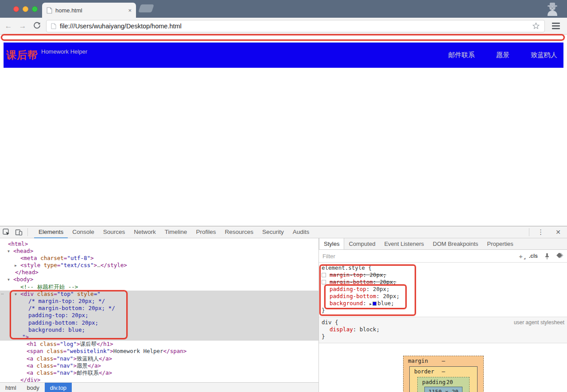 Image resolution: width=567 pixels, height=392 pixels. What do you see at coordinates (159, 373) in the screenshot?
I see `tree-line: <a class="nav">邮件联系</a>` at bounding box center [159, 373].